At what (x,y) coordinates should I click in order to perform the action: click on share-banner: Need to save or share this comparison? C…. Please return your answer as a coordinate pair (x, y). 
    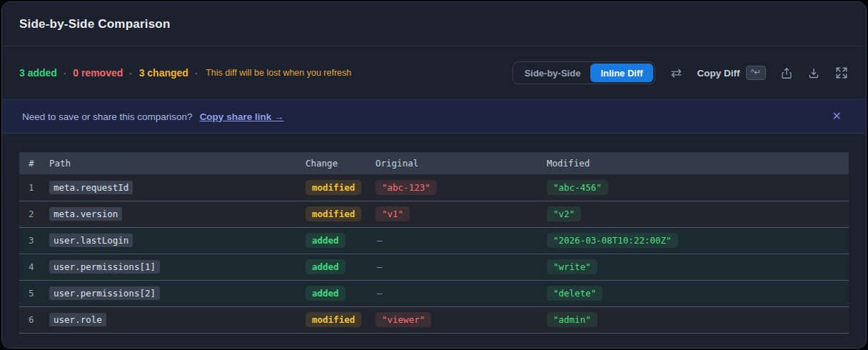
    Looking at the image, I should click on (434, 116).